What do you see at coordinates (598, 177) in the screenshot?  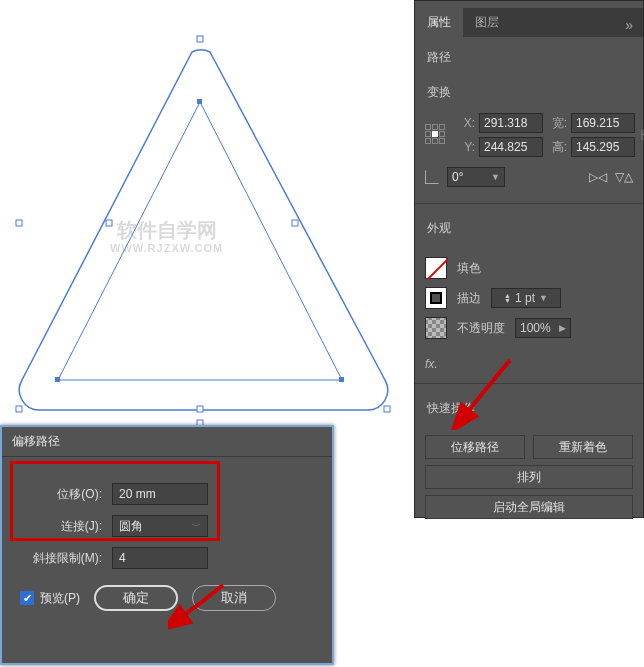 I see `flip-horizontal-icon: ▷◁` at bounding box center [598, 177].